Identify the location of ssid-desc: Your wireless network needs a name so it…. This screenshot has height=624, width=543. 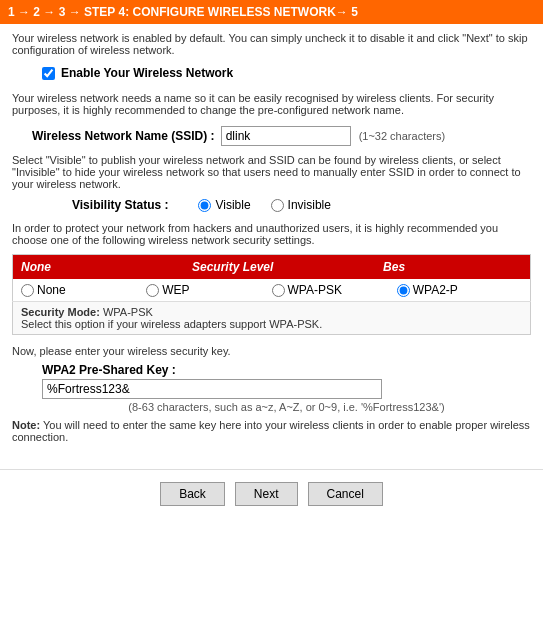
(272, 104).